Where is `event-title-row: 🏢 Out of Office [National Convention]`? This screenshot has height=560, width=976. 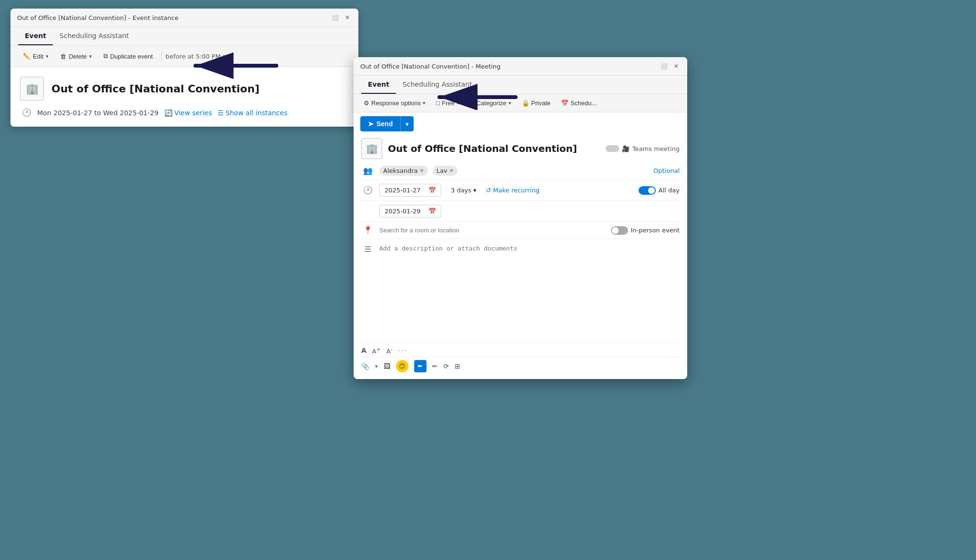 event-title-row: 🏢 Out of Office [National Convention] is located at coordinates (184, 89).